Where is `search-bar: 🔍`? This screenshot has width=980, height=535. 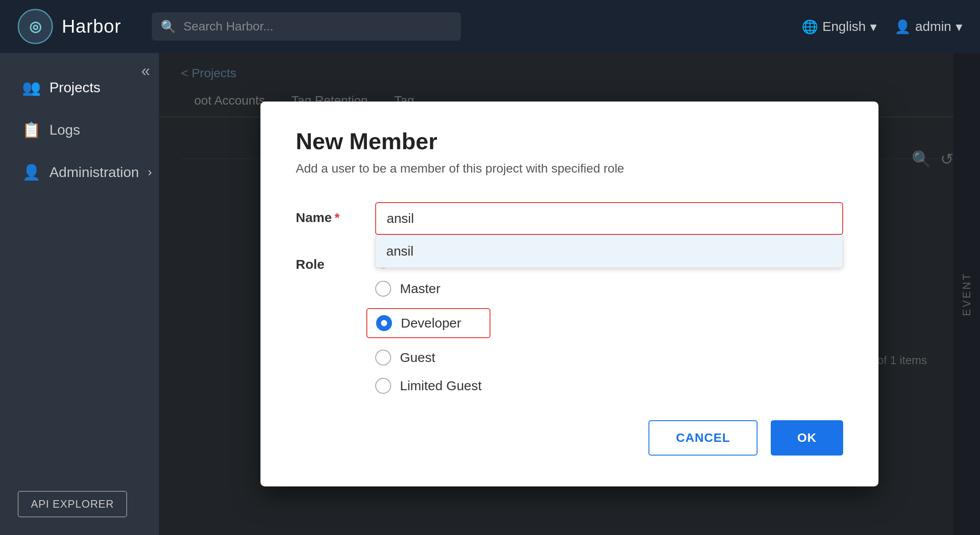 search-bar: 🔍 is located at coordinates (306, 26).